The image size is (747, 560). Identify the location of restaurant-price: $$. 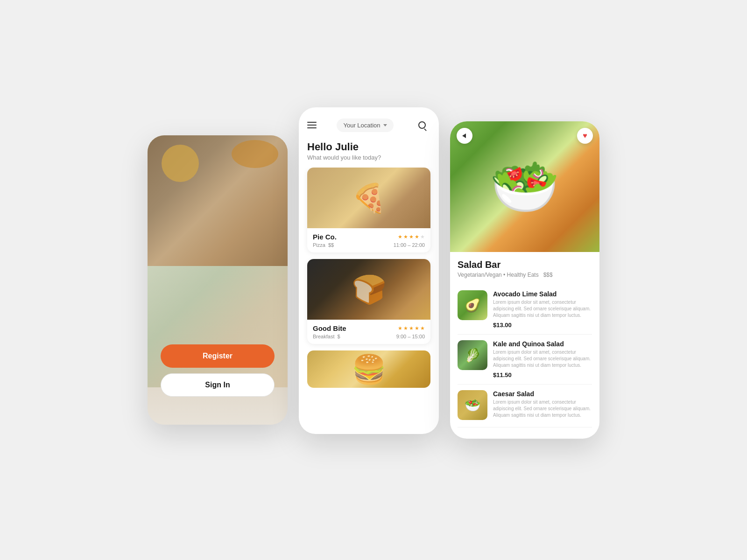
(331, 245).